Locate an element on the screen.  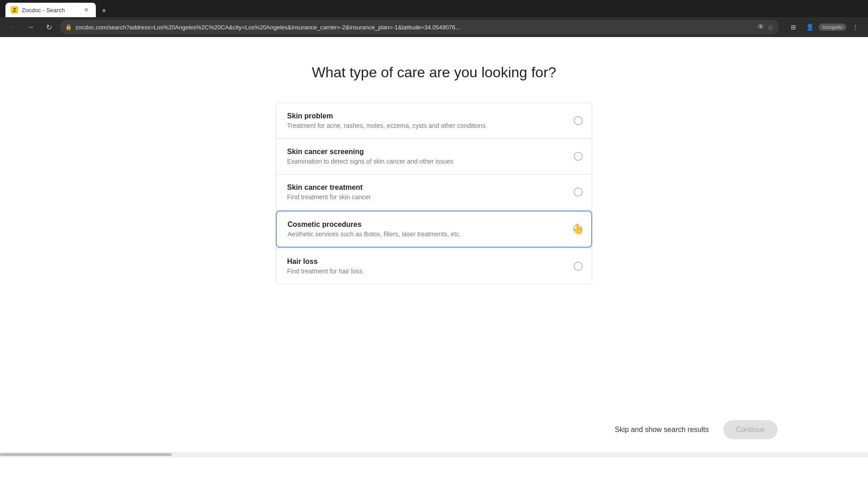
tab-title: Zocdoc - Search is located at coordinates (50, 10).